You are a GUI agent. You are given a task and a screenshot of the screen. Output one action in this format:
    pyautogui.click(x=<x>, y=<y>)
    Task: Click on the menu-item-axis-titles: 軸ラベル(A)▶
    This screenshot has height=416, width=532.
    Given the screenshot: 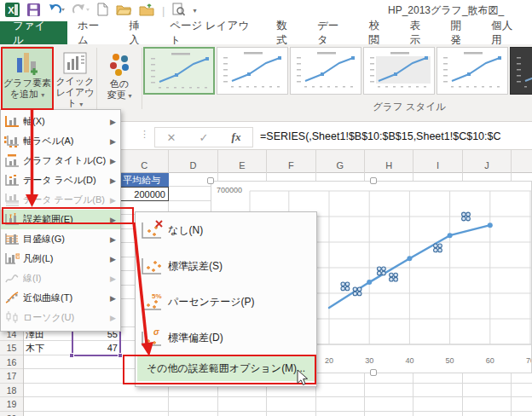 What is the action you would take?
    pyautogui.click(x=61, y=142)
    